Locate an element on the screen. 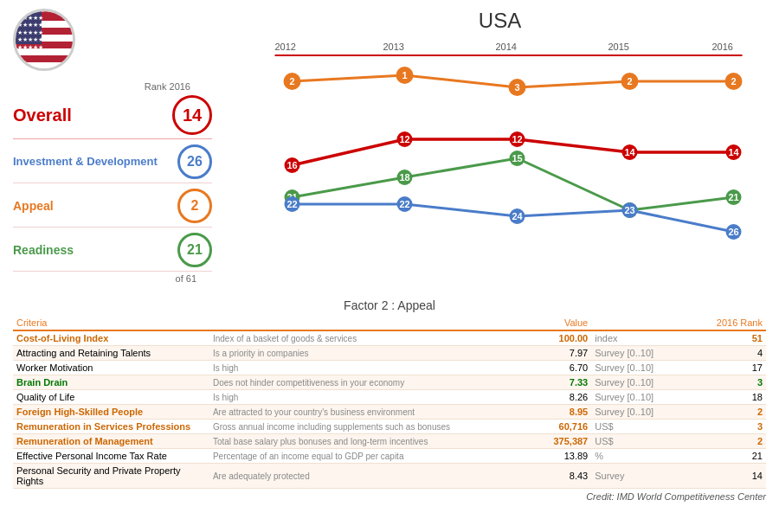 The width and height of the screenshot is (779, 532). metric-row-overall: Overall 14 is located at coordinates (113, 116).